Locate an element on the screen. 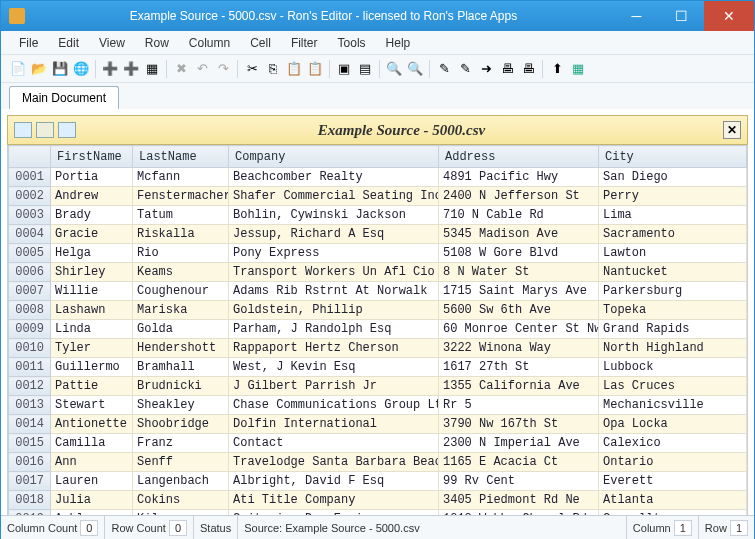 Image resolution: width=755 pixels, height=539 pixels. table-row: 0012PattieBrudnickiJ Gilbert Parrish Jr1… is located at coordinates (378, 386).